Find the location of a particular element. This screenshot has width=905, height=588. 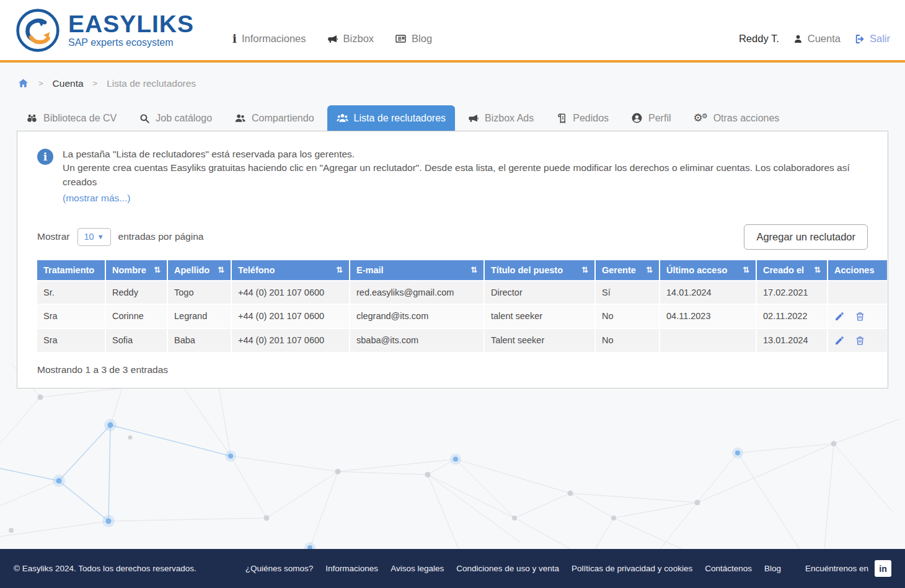

info-line-1: La pestaña "Lista de reclutadores" está … is located at coordinates (465, 154).